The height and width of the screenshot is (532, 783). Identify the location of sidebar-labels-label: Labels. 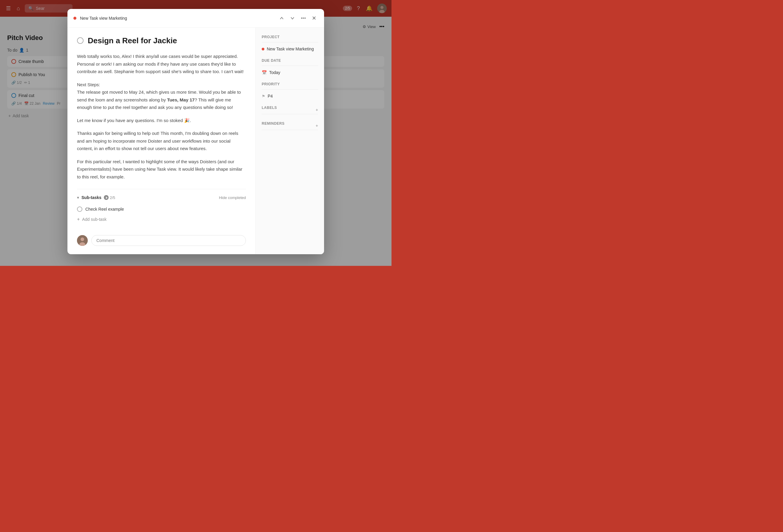
(270, 108).